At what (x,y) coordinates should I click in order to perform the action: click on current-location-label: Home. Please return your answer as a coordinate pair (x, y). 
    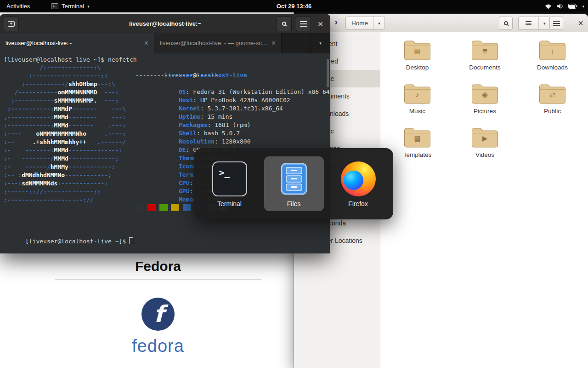
    Looking at the image, I should click on (360, 23).